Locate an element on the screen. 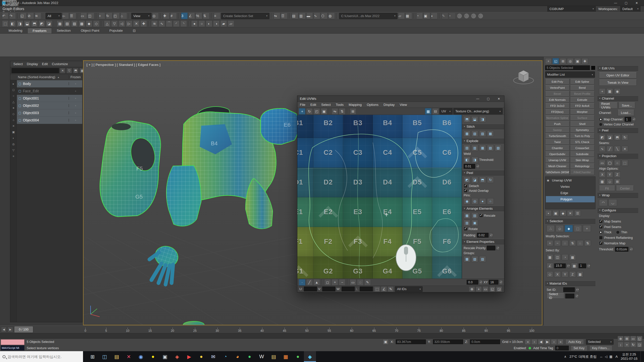 The height and width of the screenshot is (362, 644). axis-constraint-button: ▦ is located at coordinates (580, 274).